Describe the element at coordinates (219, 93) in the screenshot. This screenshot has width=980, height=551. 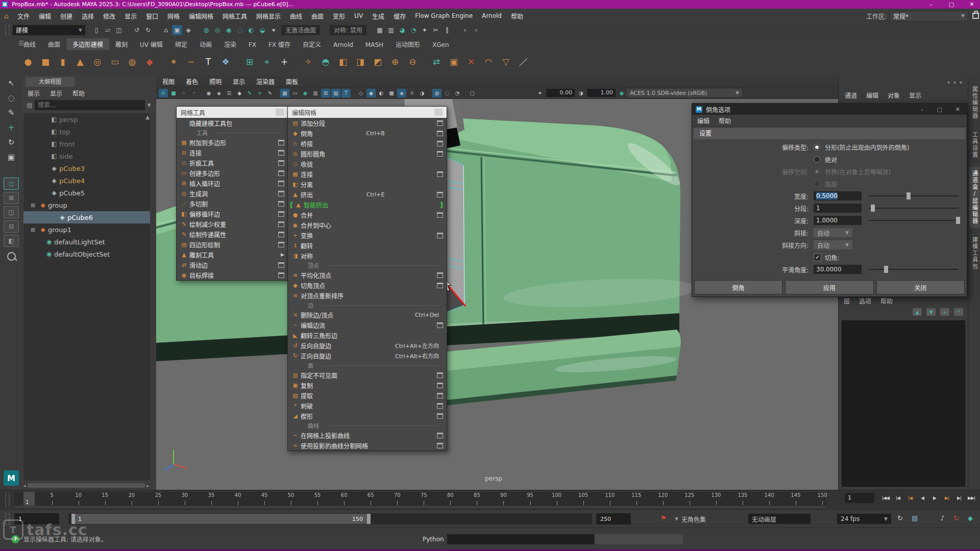
I see `lock-camera-icon: ◈` at that location.